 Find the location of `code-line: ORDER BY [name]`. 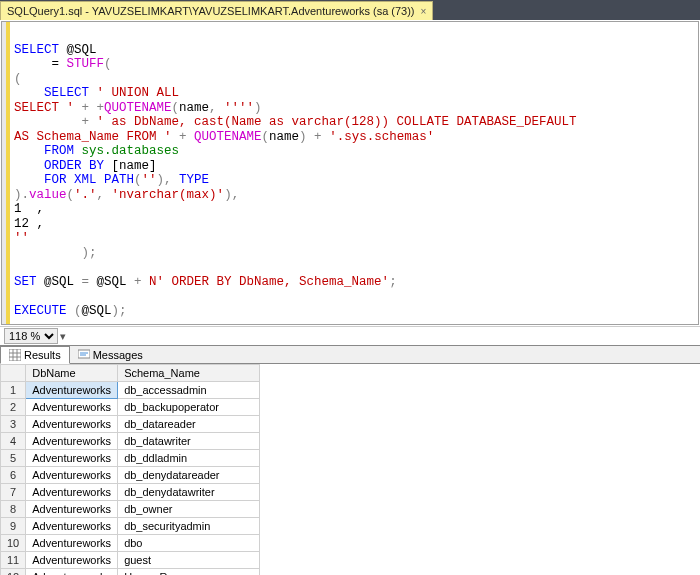

code-line: ORDER BY [name] is located at coordinates (86, 166).